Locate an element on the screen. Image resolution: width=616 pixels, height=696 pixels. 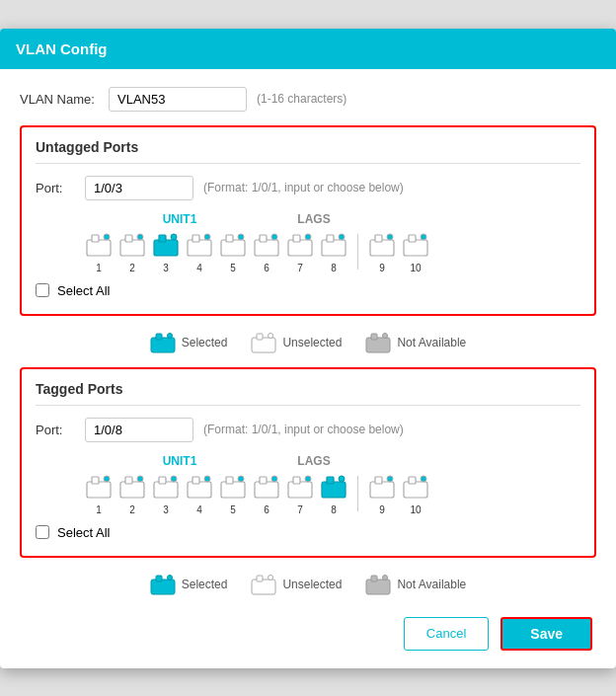
tagged-port-input is located at coordinates (139, 430).